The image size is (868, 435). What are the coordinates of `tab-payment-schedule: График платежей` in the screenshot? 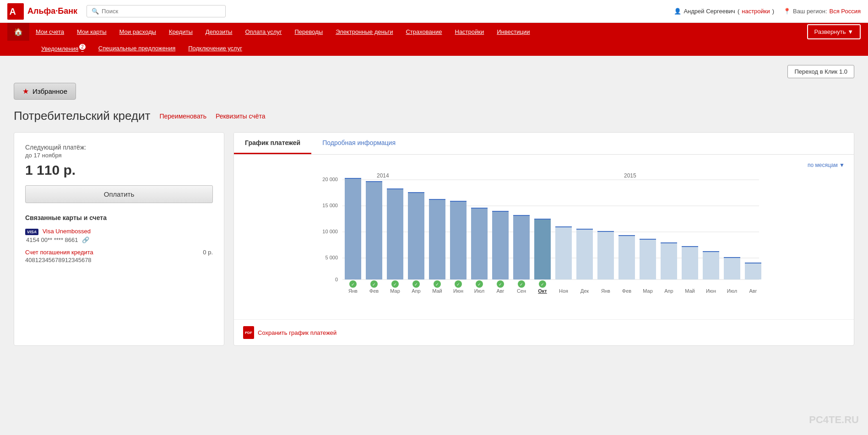 It's located at (273, 144).